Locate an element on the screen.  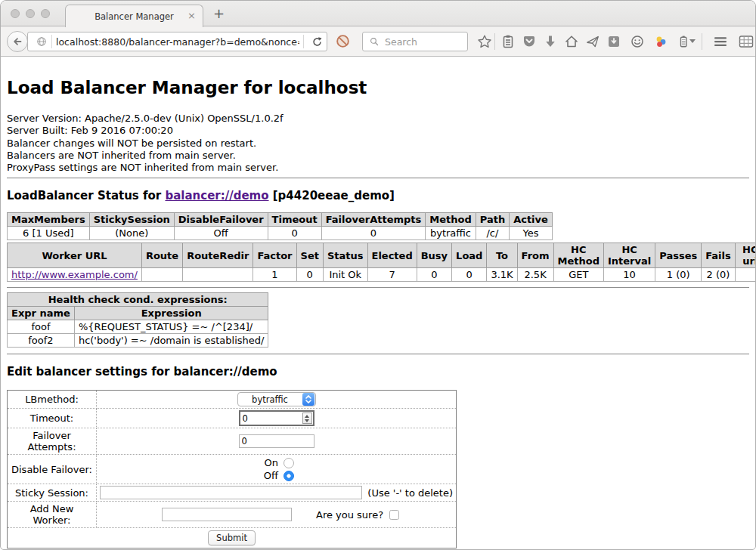
chevron-down-icon is located at coordinates (692, 41).